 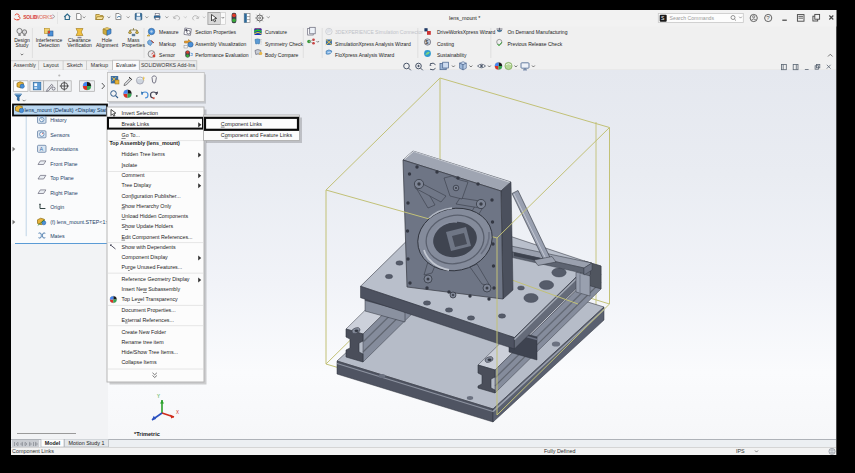 What do you see at coordinates (144, 332) in the screenshot?
I see `svg-text: Create New Folder` at bounding box center [144, 332].